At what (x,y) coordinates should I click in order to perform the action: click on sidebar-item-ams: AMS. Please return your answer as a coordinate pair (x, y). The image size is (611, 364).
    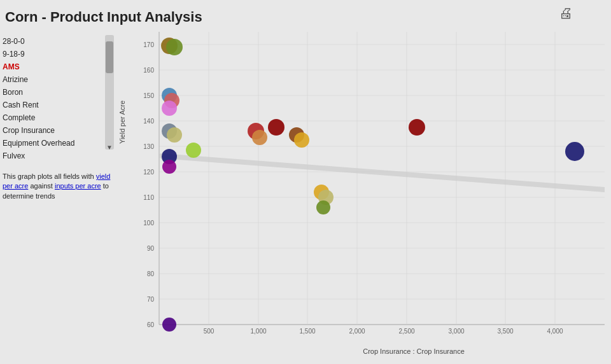
    Looking at the image, I should click on (59, 67).